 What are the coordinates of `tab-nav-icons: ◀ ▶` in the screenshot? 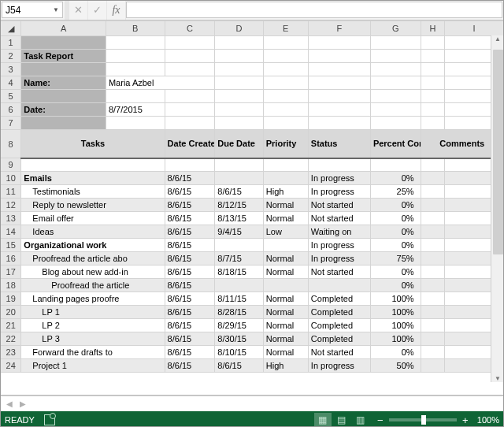 It's located at (17, 403).